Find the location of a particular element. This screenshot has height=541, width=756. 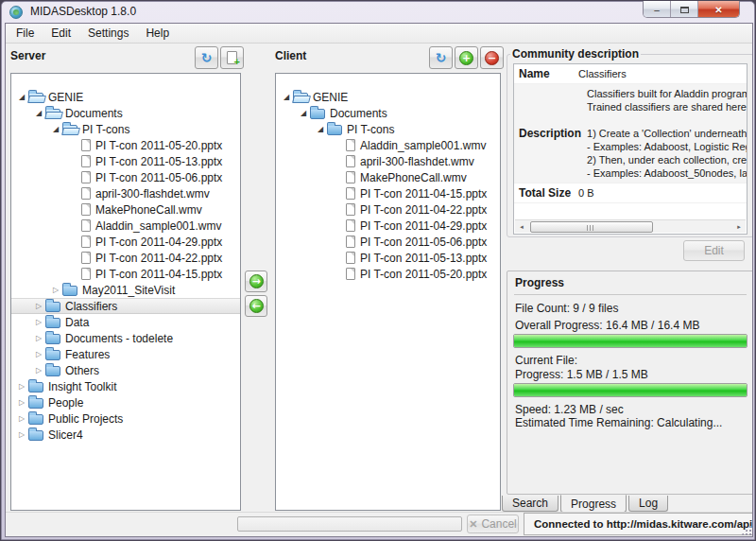

transfer-to-client-button: → is located at coordinates (256, 282).